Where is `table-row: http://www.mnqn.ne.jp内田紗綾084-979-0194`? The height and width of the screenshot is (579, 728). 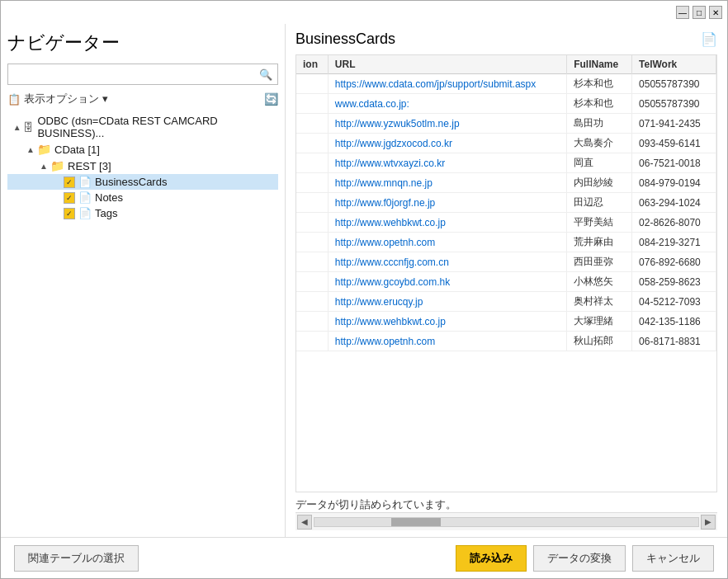 table-row: http://www.mnqn.ne.jp内田紗綾084-979-0194 is located at coordinates (507, 183).